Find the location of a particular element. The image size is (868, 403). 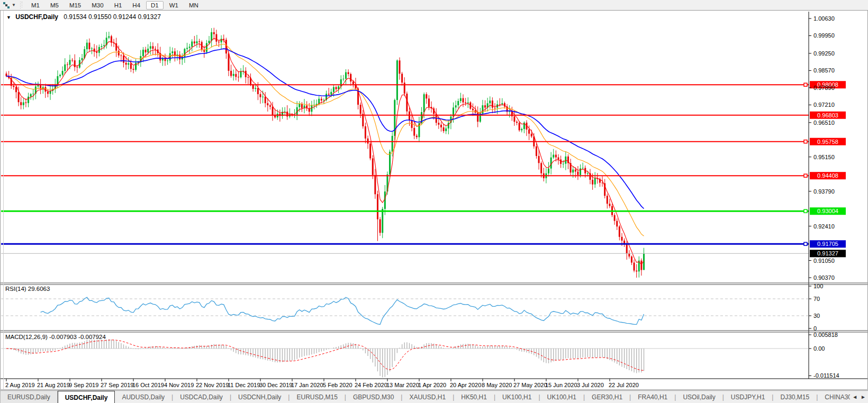

chart-tab-eurusd-daily: EURUSD,Daily is located at coordinates (29, 397).